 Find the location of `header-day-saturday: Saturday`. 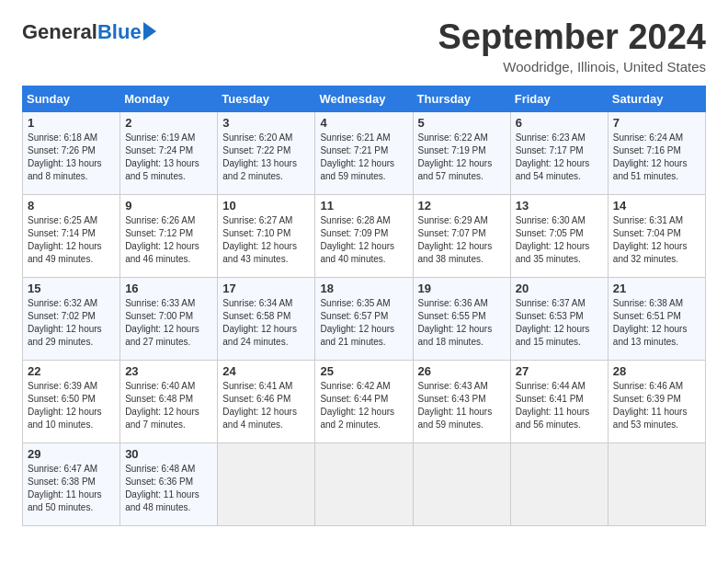

header-day-saturday: Saturday is located at coordinates (656, 98).